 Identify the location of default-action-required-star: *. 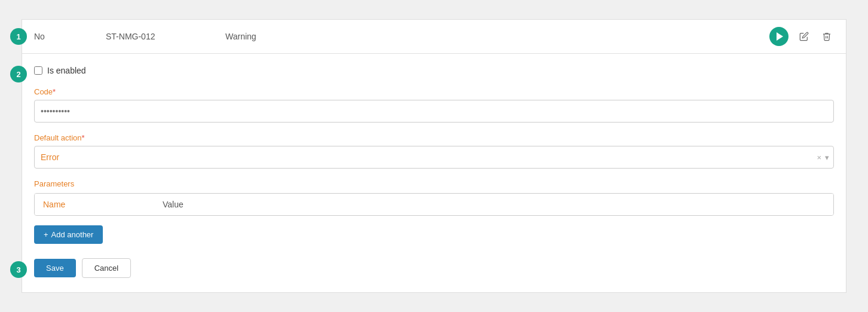
(84, 137).